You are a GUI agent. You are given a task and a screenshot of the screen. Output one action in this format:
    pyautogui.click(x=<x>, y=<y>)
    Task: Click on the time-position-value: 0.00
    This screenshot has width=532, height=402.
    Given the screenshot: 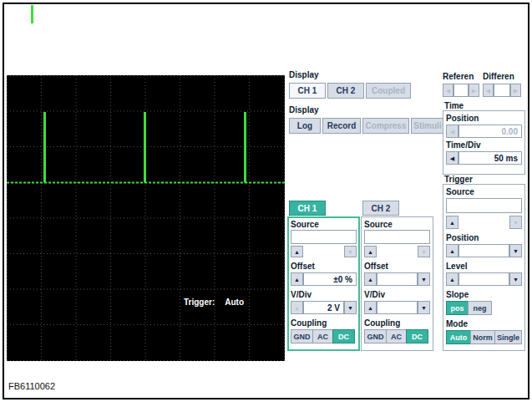 What is the action you would take?
    pyautogui.click(x=490, y=131)
    